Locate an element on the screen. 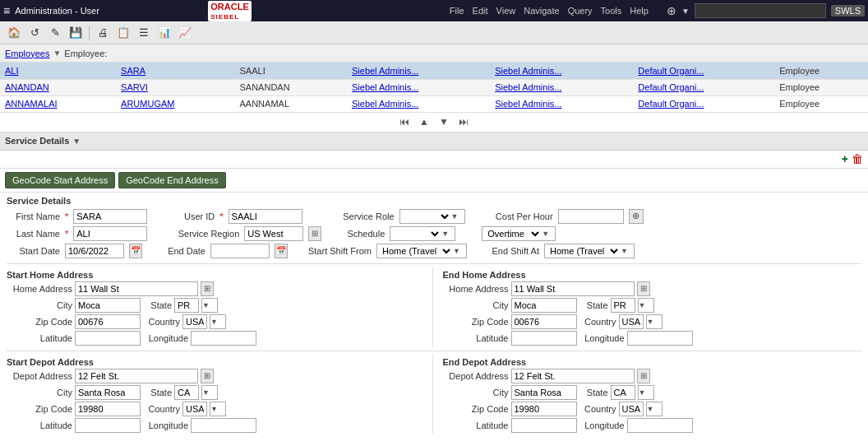 The height and width of the screenshot is (446, 868). end-home-zip-input is located at coordinates (544, 322).